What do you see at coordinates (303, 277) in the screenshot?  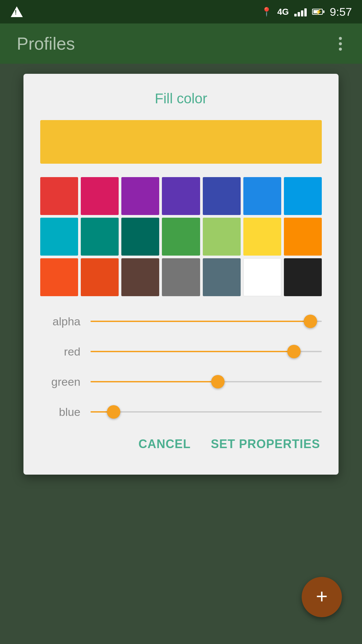 I see `color-swatch-black` at bounding box center [303, 277].